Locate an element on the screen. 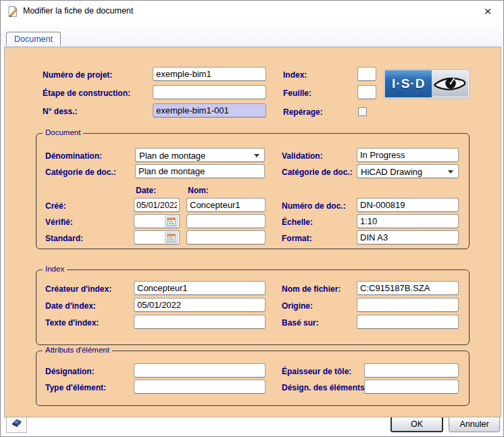 The width and height of the screenshot is (504, 437). close-icon: × is located at coordinates (488, 11).